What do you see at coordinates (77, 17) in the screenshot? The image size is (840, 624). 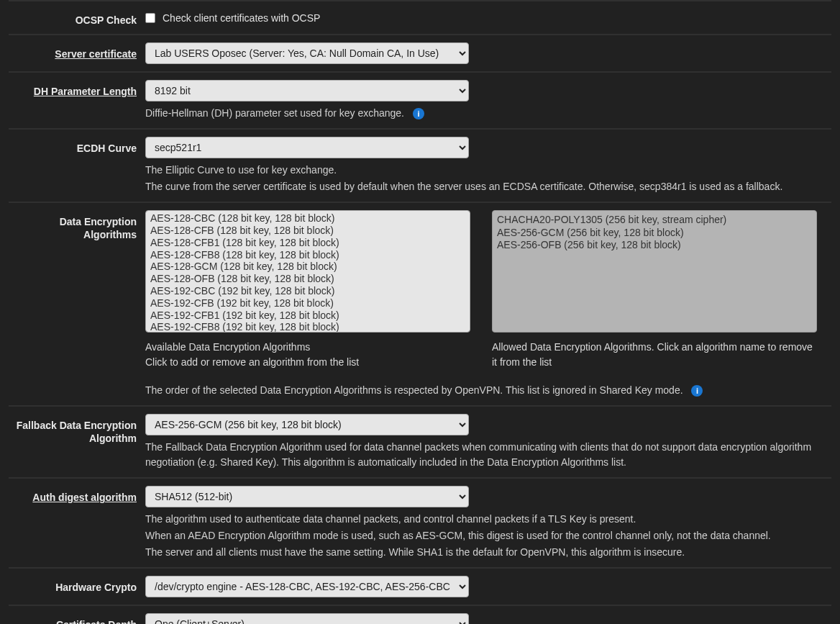 I see `label-ocsp-check: OCSP Check` at bounding box center [77, 17].